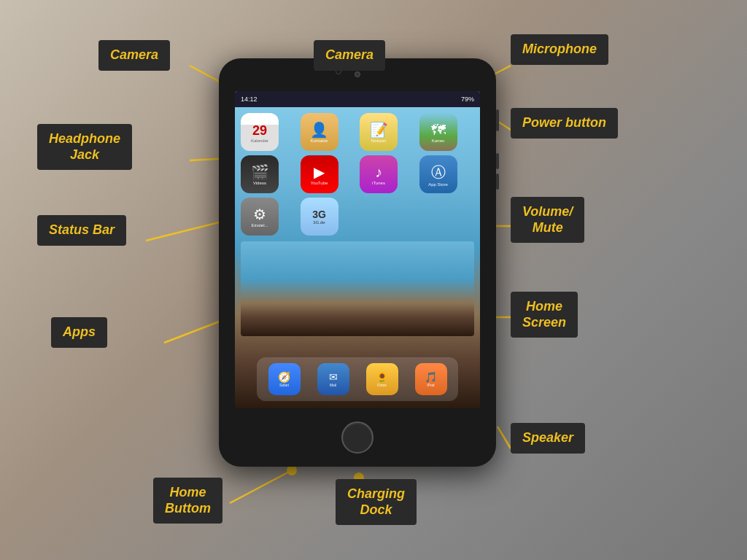 This screenshot has height=560, width=747. What do you see at coordinates (379, 174) in the screenshot?
I see `app-itunes: ♪ iTunes` at bounding box center [379, 174].